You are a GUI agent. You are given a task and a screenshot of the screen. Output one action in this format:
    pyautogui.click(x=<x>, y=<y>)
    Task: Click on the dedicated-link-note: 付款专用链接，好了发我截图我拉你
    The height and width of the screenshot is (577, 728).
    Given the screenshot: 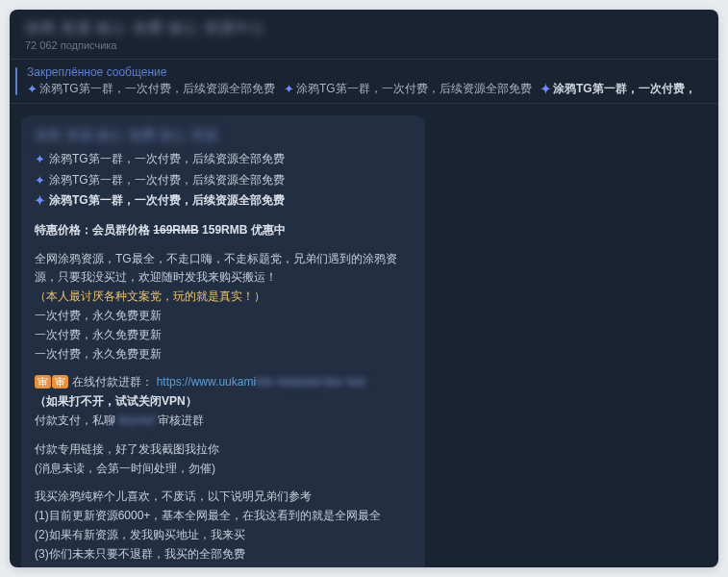 What is the action you would take?
    pyautogui.click(x=223, y=450)
    